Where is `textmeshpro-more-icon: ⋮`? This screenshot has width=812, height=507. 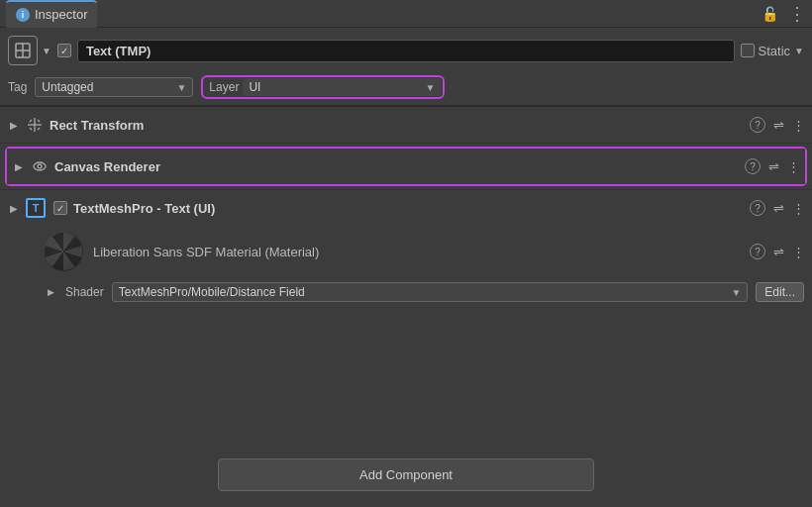
textmeshpro-more-icon: ⋮ is located at coordinates (798, 208).